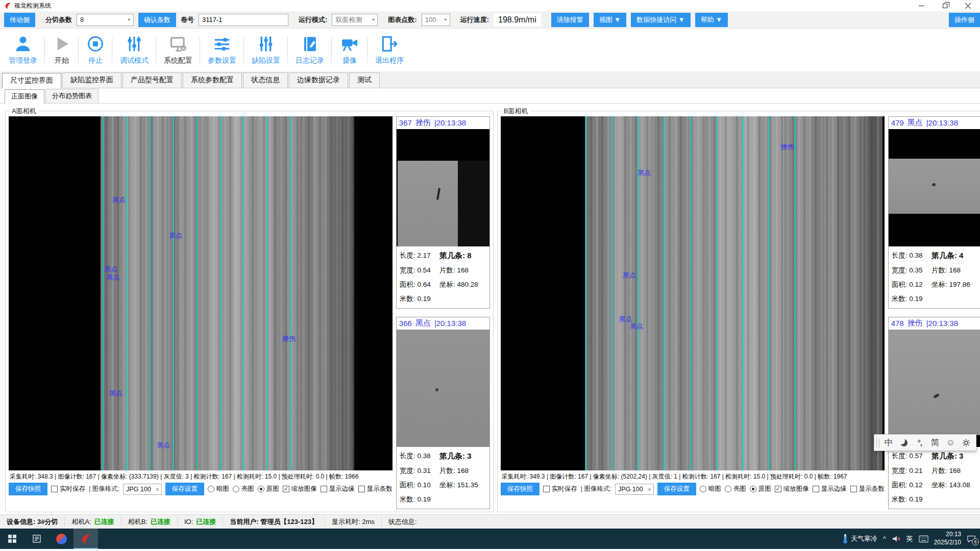 Image resolution: width=980 pixels, height=551 pixels. Describe the element at coordinates (33, 521) in the screenshot. I see `device-info: 设备信息: 3#分切` at that location.